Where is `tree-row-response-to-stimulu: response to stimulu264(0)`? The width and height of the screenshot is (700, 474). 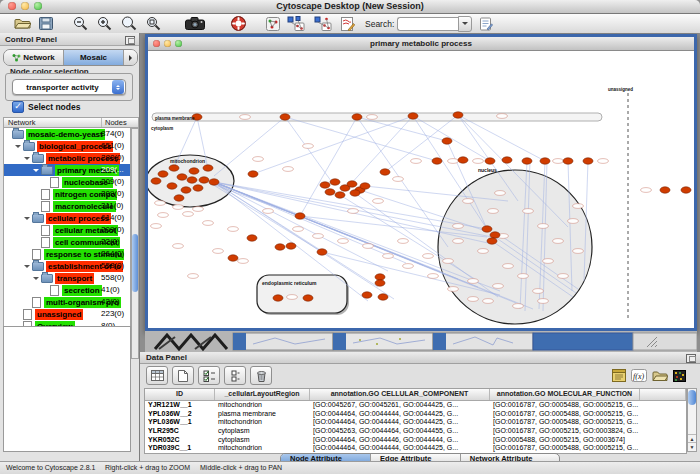 tree-row-response-to-stimulu: response to stimulu264(0) is located at coordinates (67, 254).